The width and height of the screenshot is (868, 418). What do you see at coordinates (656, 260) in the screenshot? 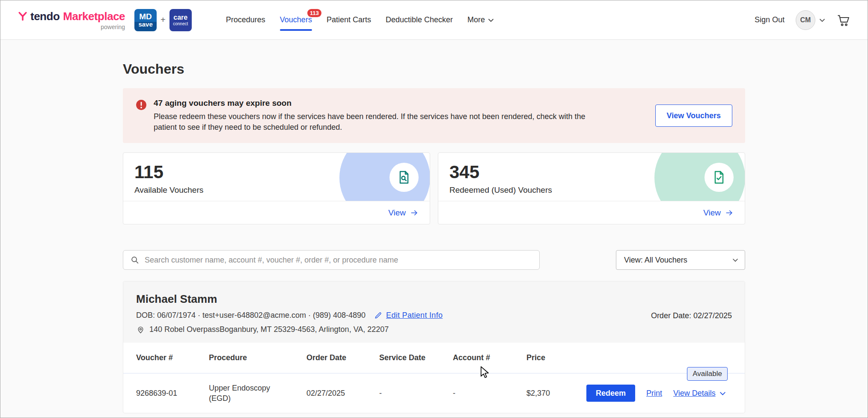
I see `filter-selected-value: View: All Vouchers` at bounding box center [656, 260].